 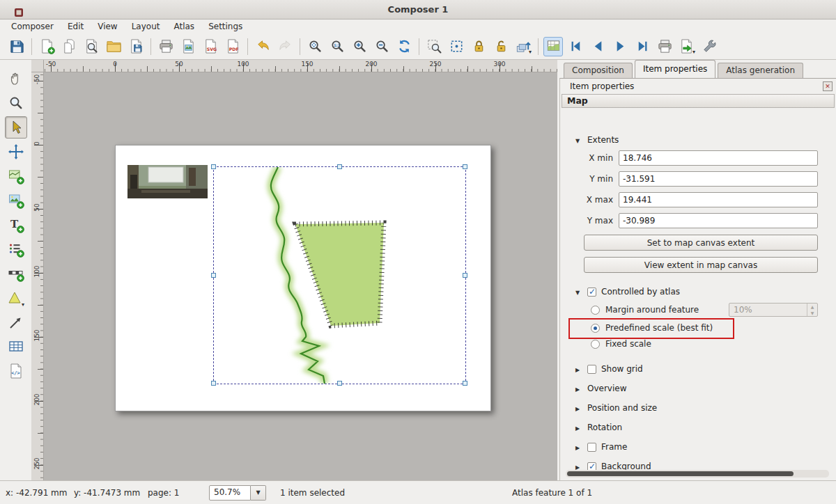 I want to click on preview-atlas-button, so click(x=553, y=47).